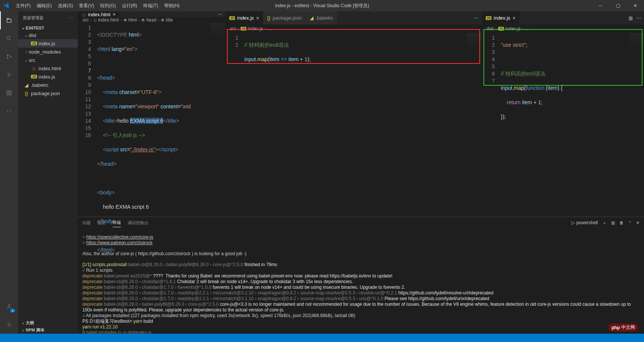 This screenshot has width=644, height=342. Describe the element at coordinates (9, 173) in the screenshot. I see `activity-bar: 1` at that location.